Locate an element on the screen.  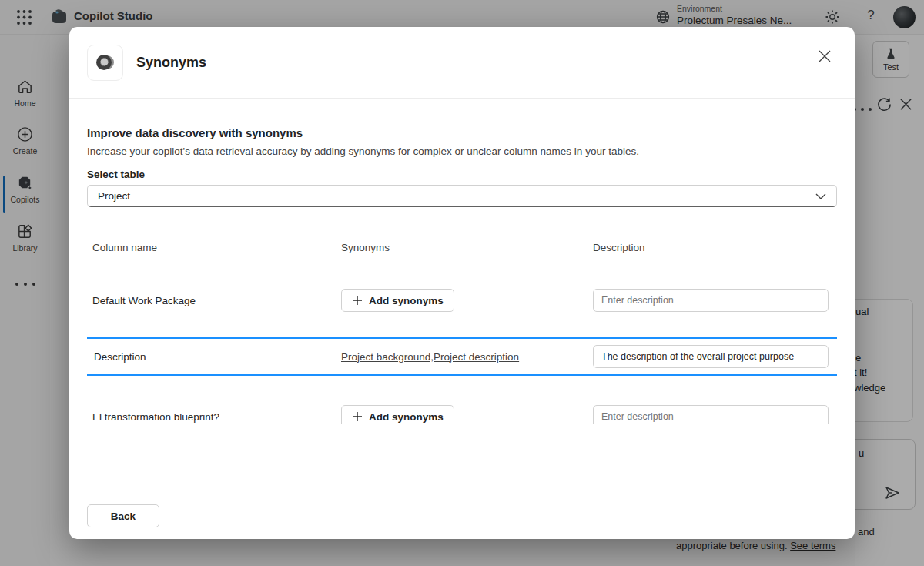
table-select-value: Project is located at coordinates (114, 196).